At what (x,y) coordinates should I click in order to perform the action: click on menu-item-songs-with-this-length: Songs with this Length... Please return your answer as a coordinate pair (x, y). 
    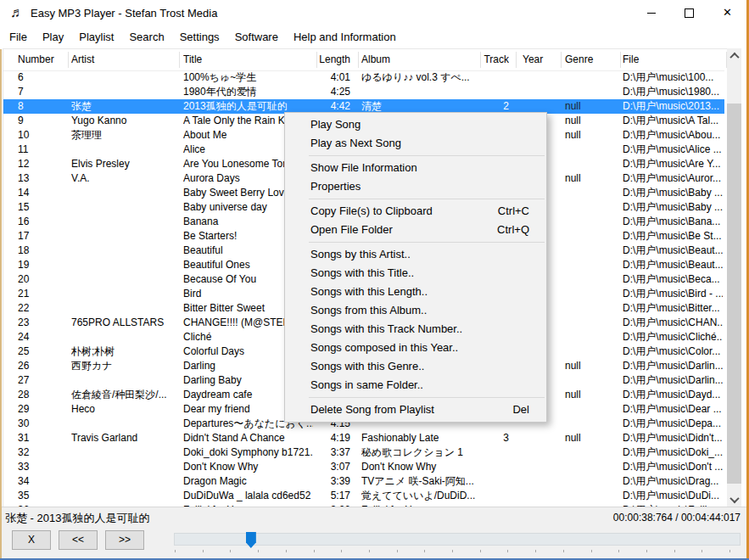
    Looking at the image, I should click on (416, 292).